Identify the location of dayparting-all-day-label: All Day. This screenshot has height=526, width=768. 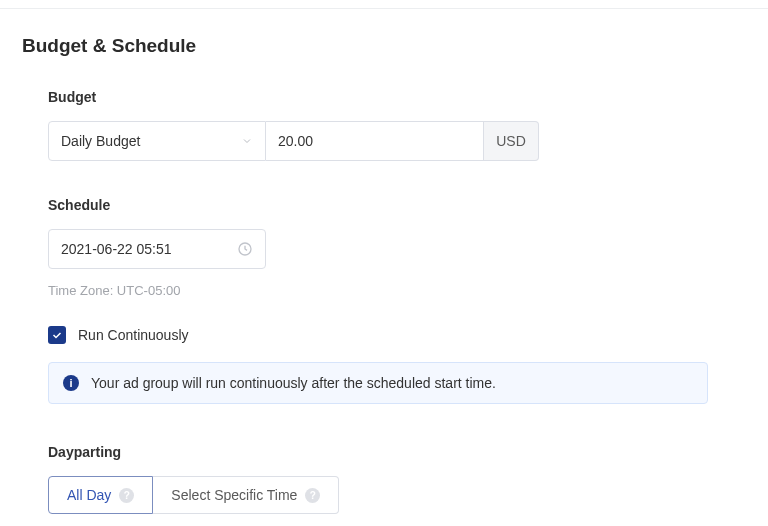
(89, 495).